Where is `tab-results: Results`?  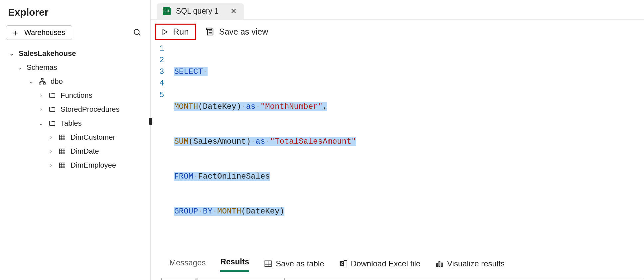
tab-results: Results is located at coordinates (235, 263).